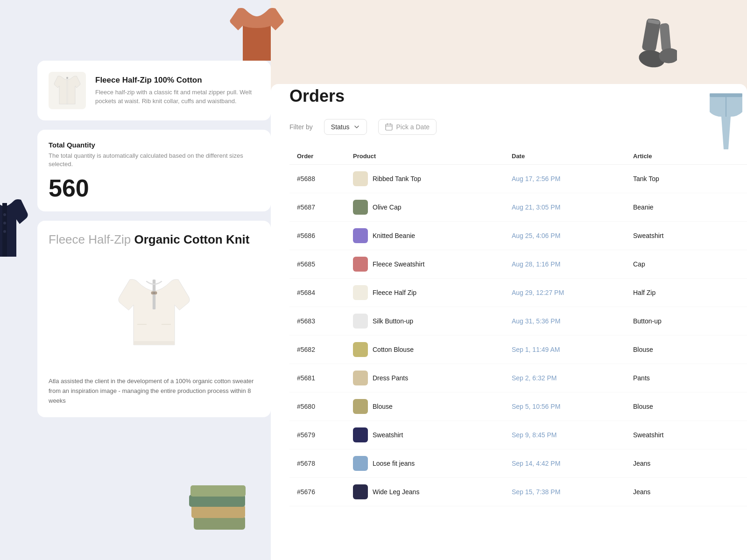 The image size is (747, 560). What do you see at coordinates (425, 321) in the screenshot?
I see `product-cell: Silk Button-up` at bounding box center [425, 321].